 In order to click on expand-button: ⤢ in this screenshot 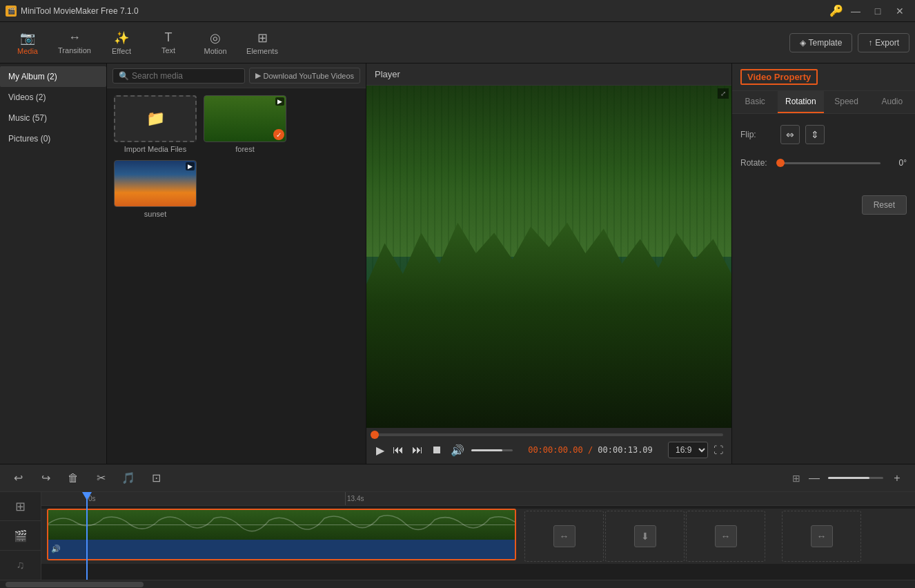, I will do `click(723, 94)`.